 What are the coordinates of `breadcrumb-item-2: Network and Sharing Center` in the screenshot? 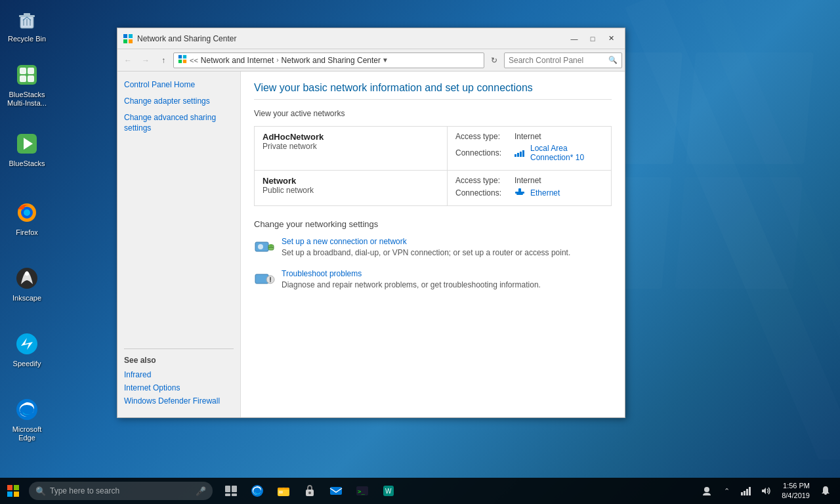 It's located at (331, 60).